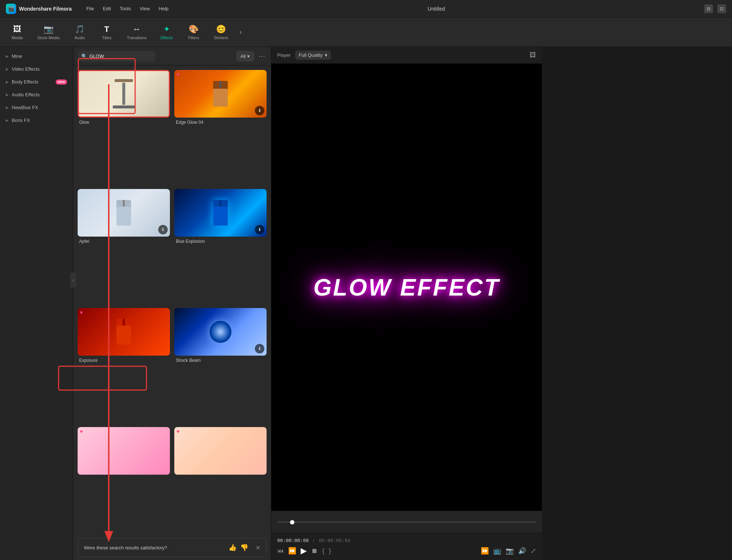  Describe the element at coordinates (406, 522) in the screenshot. I see `time-slider` at that location.